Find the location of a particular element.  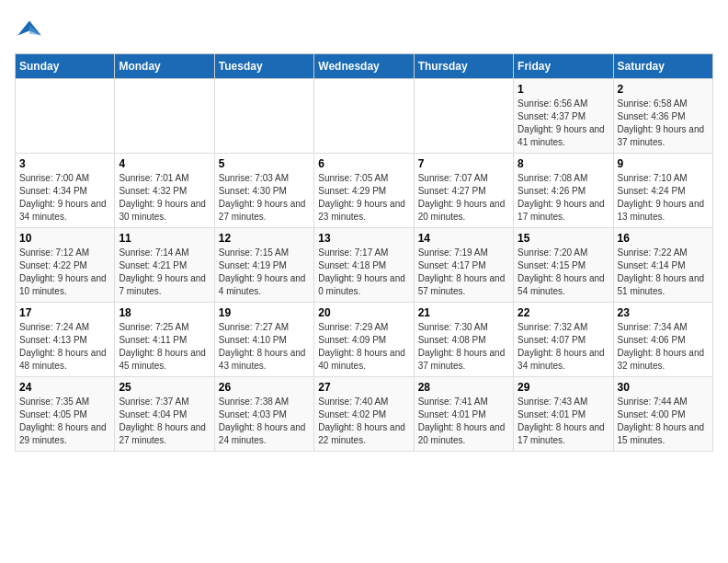

day-detail: Sunrise: 7:05 AM Sunset: 4:29 PM Dayligh… is located at coordinates (364, 198).